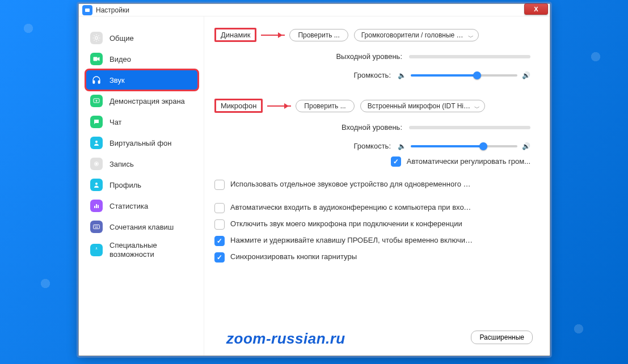 This screenshot has height=364, width=628. What do you see at coordinates (96, 143) in the screenshot?
I see `person-icon` at bounding box center [96, 143].